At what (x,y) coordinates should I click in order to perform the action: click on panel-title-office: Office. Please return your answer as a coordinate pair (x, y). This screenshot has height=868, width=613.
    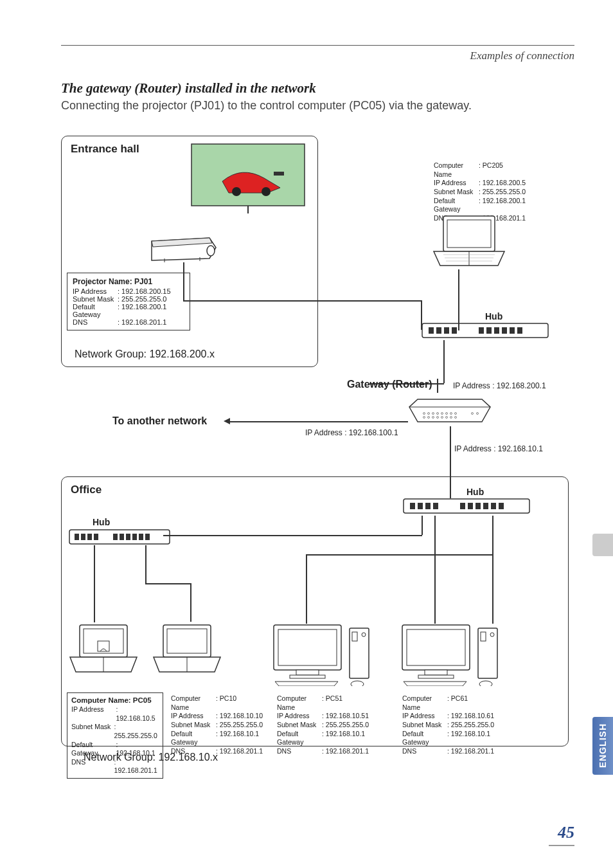
    Looking at the image, I should click on (86, 490).